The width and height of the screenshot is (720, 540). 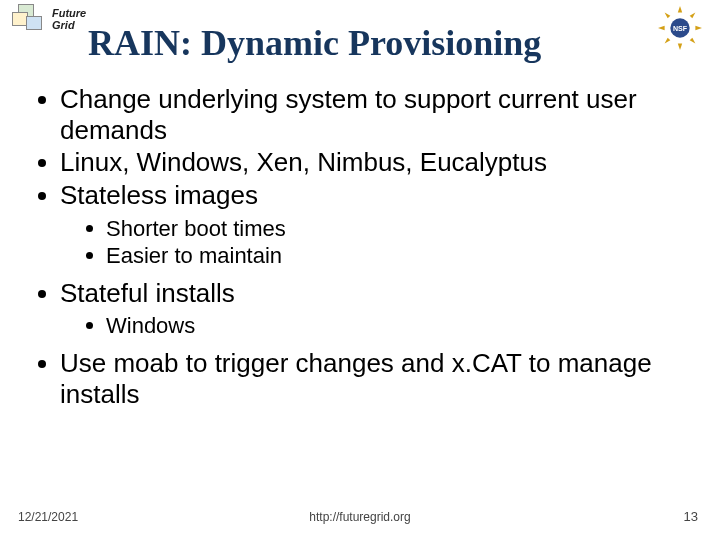 I want to click on bullet-item: Stateful installs Windows, so click(x=375, y=309).